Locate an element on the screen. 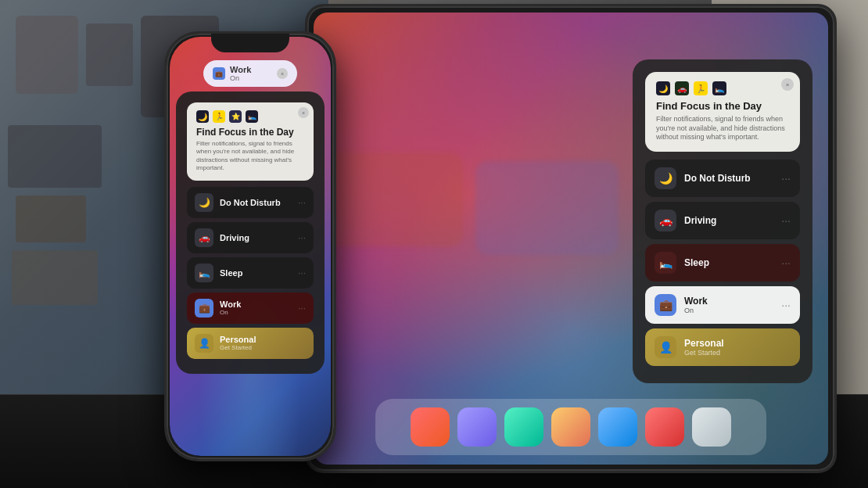 This screenshot has height=488, width=868. ipad-work-icon: 💼 is located at coordinates (665, 305).